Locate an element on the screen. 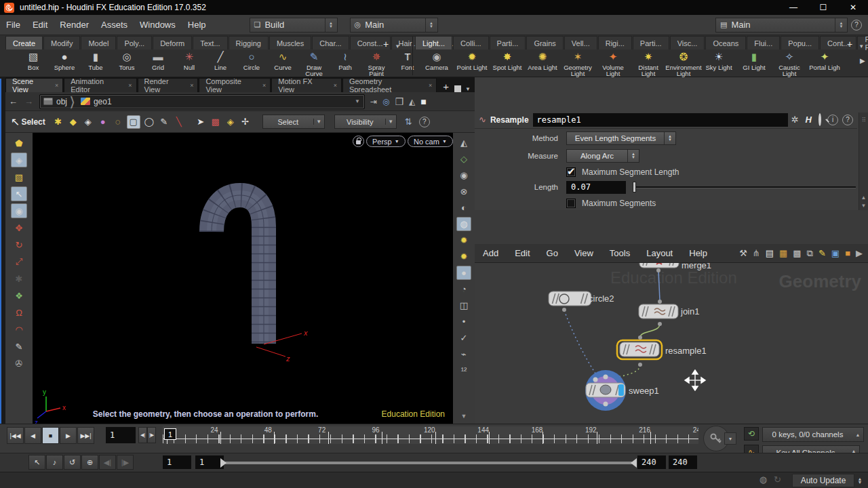  shelf-tab-model: Model is located at coordinates (98, 43).